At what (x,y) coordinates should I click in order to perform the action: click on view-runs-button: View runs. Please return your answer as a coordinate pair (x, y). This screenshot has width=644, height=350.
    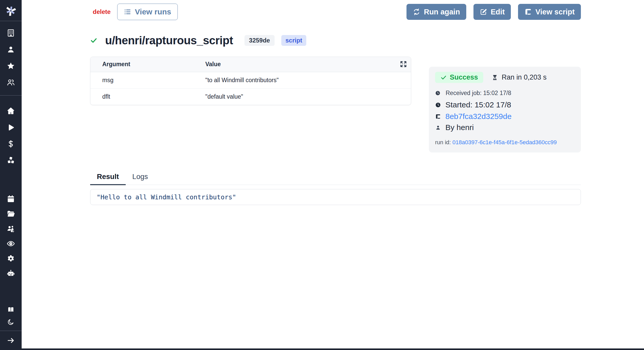
    Looking at the image, I should click on (147, 12).